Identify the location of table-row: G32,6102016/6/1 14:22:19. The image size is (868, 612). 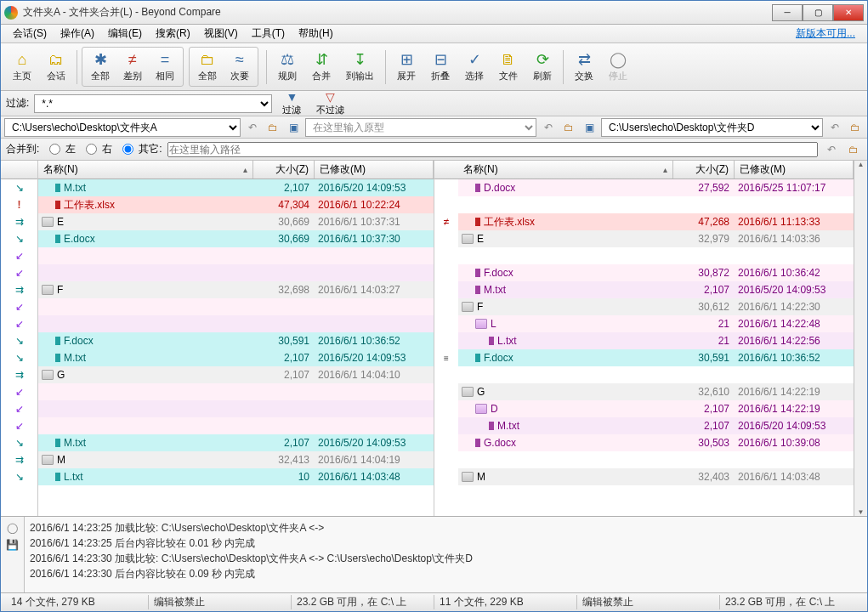
(656, 392).